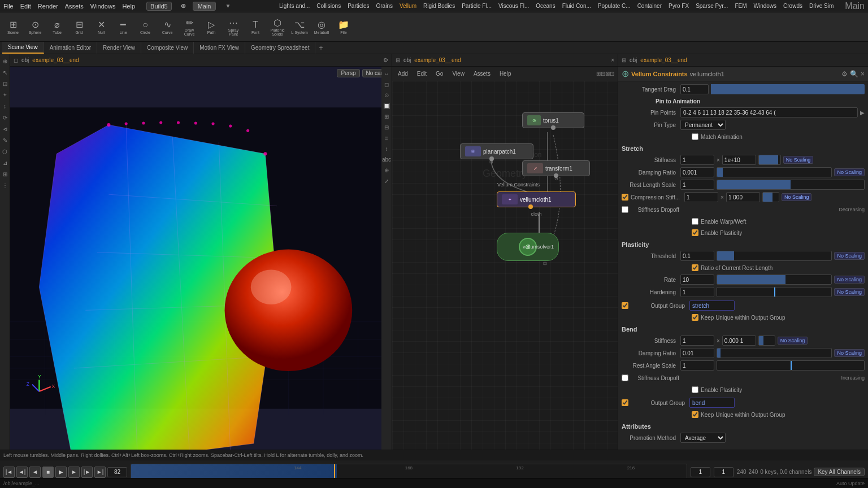 The image size is (868, 488). Describe the element at coordinates (505, 73) in the screenshot. I see `node-help-btn: Help` at that location.